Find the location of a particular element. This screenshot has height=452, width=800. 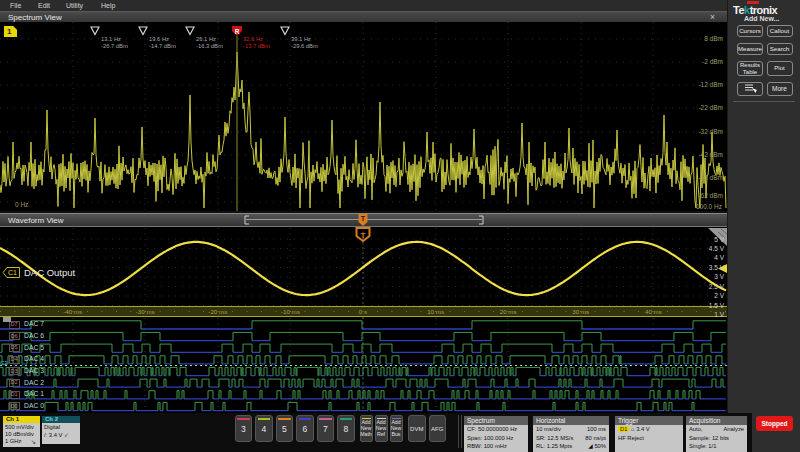

svg-text: -13.7 dBm is located at coordinates (256, 46).